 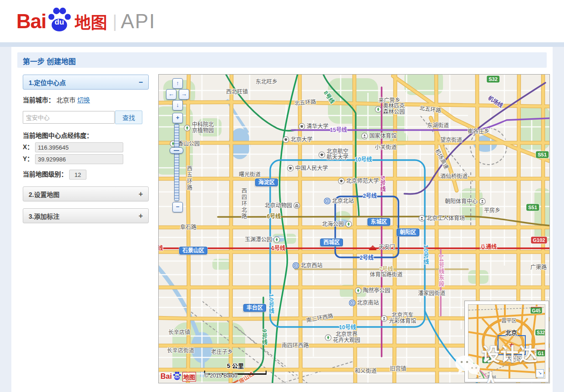 I want to click on label-text: 石景山区, so click(x=193, y=251).